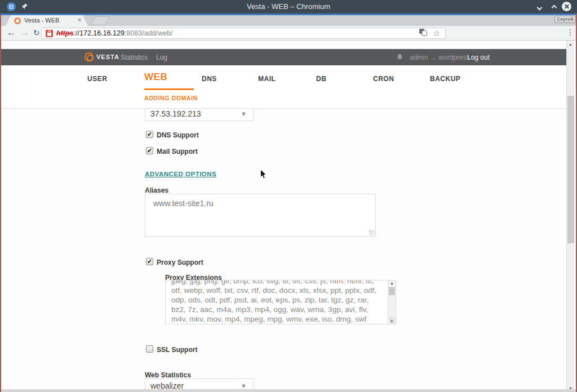 The height and width of the screenshot is (392, 577). What do you see at coordinates (436, 33) in the screenshot?
I see `bookmark-star-icon: ☆` at bounding box center [436, 33].